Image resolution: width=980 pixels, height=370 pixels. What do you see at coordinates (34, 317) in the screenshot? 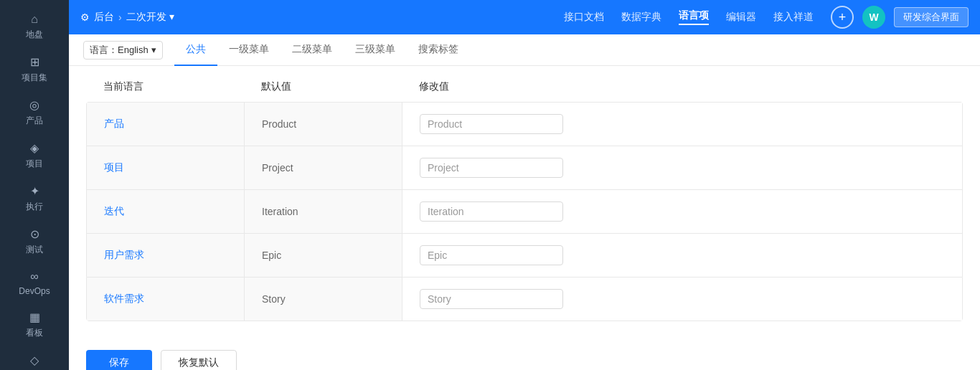
I see `kanban-icon: ▦` at bounding box center [34, 317].